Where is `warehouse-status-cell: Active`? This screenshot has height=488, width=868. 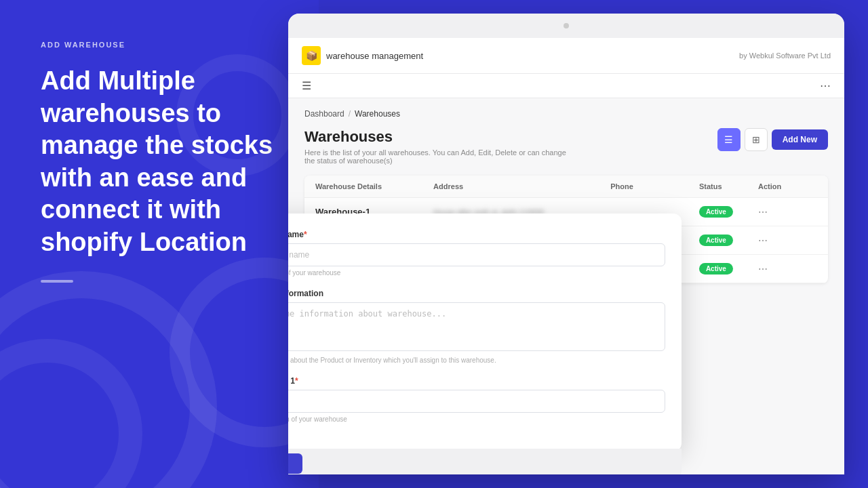
warehouse-status-cell: Active is located at coordinates (728, 211).